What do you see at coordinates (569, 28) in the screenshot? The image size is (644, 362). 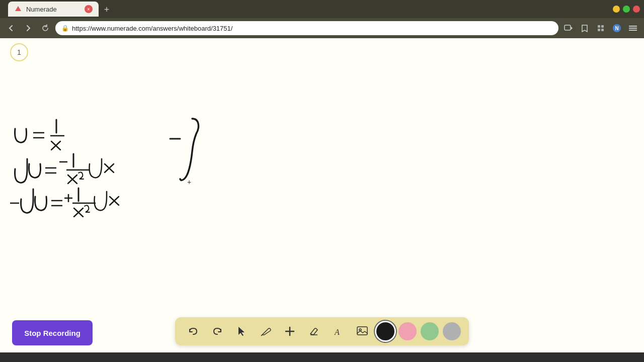 I see `screen-record-icon` at bounding box center [569, 28].